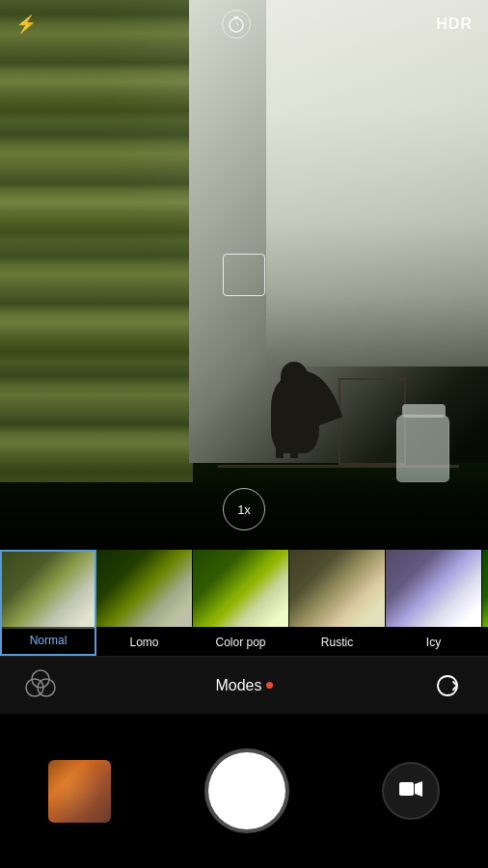  What do you see at coordinates (247, 791) in the screenshot?
I see `shutter-button` at bounding box center [247, 791].